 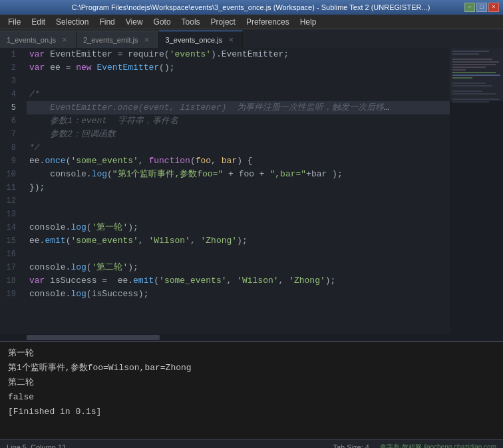 I want to click on window-controls: − □ ×, so click(x=482, y=7).